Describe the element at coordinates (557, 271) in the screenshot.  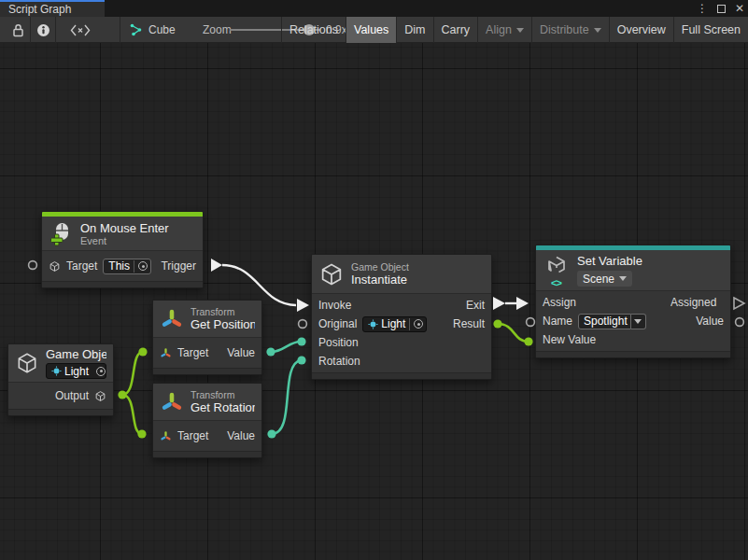
I see `set-variable-icon: <>` at that location.